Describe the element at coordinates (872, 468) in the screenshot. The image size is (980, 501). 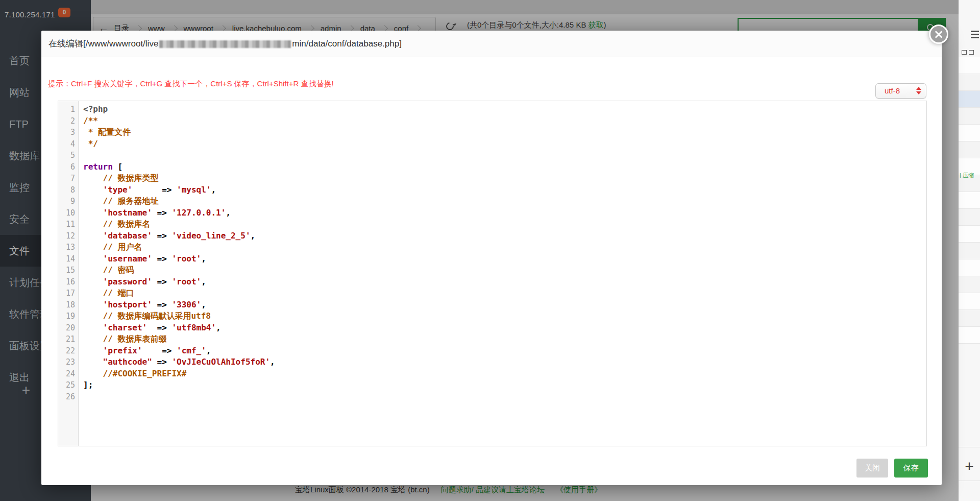
I see `close-button: 关闭` at that location.